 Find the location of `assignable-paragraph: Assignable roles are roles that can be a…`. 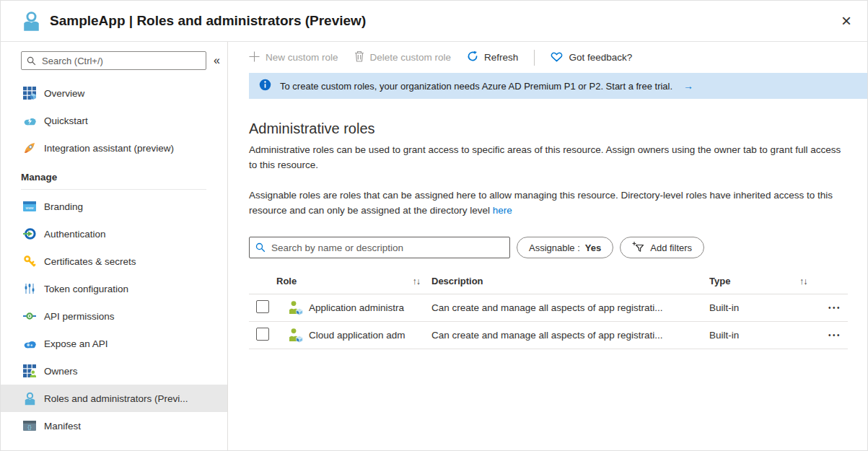

assignable-paragraph: Assignable roles are roles that can be a… is located at coordinates (548, 203).